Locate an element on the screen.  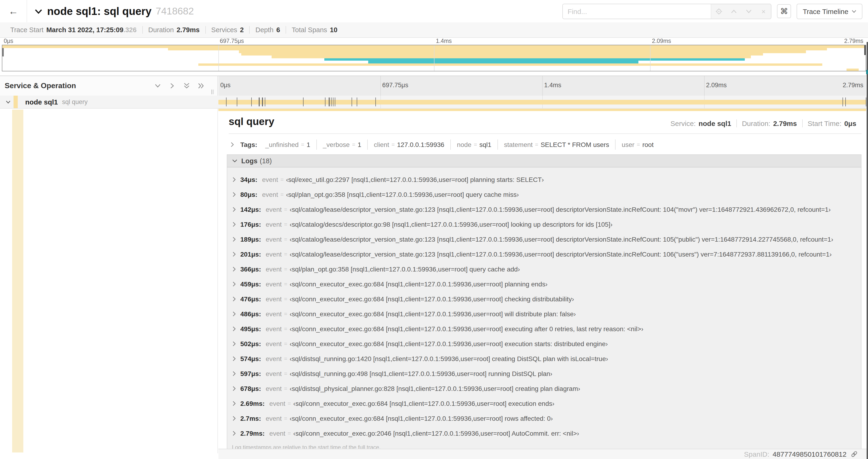
log-entry: 189μs: event = ‹sql/catalog/lease/descri… is located at coordinates (544, 239).